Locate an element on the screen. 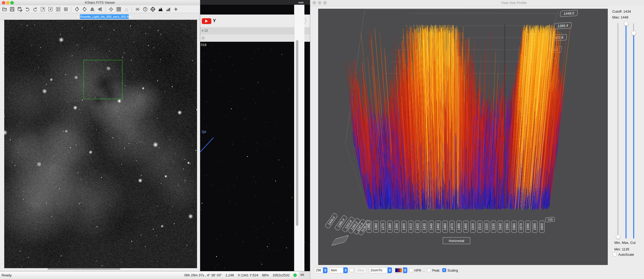 The height and width of the screenshot is (279, 644). hfr-checkbox is located at coordinates (411, 270).